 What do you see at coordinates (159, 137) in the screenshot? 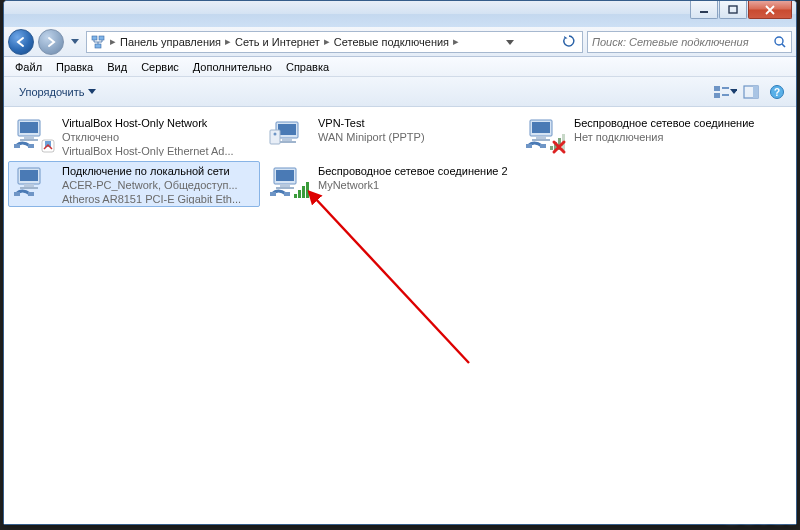
I see `connection-sub1: Отключено` at bounding box center [159, 137].